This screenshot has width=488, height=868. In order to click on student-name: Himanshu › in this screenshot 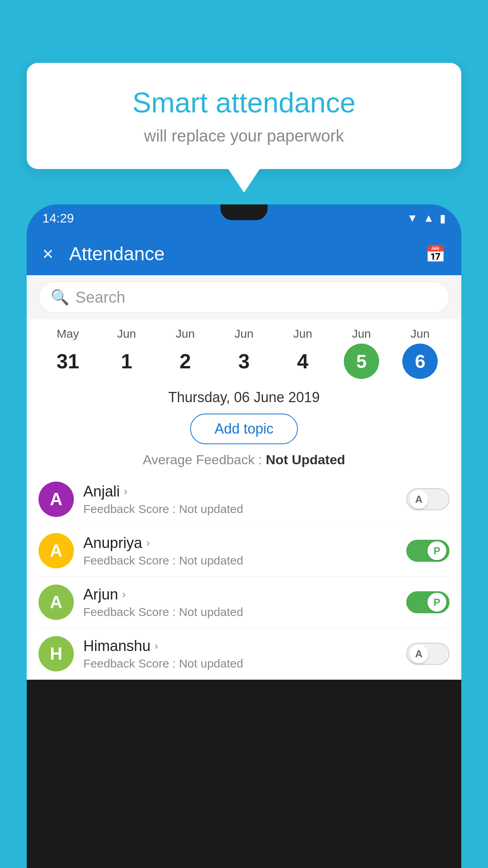, I will do `click(240, 646)`.